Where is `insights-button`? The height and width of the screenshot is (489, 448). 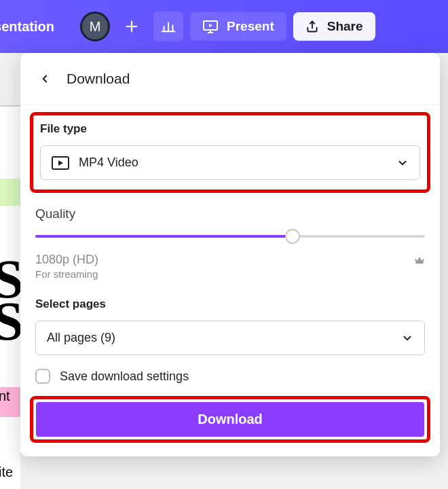 insights-button is located at coordinates (168, 26).